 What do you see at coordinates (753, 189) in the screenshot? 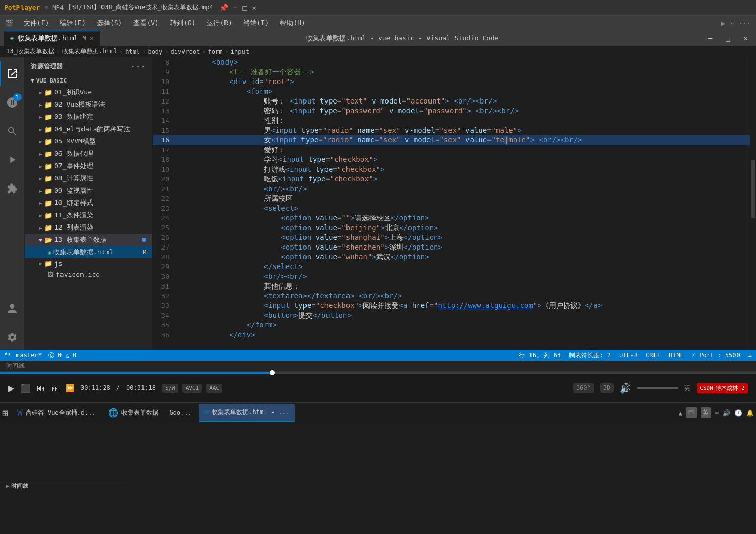
I see `minimap-thumb` at bounding box center [753, 189].